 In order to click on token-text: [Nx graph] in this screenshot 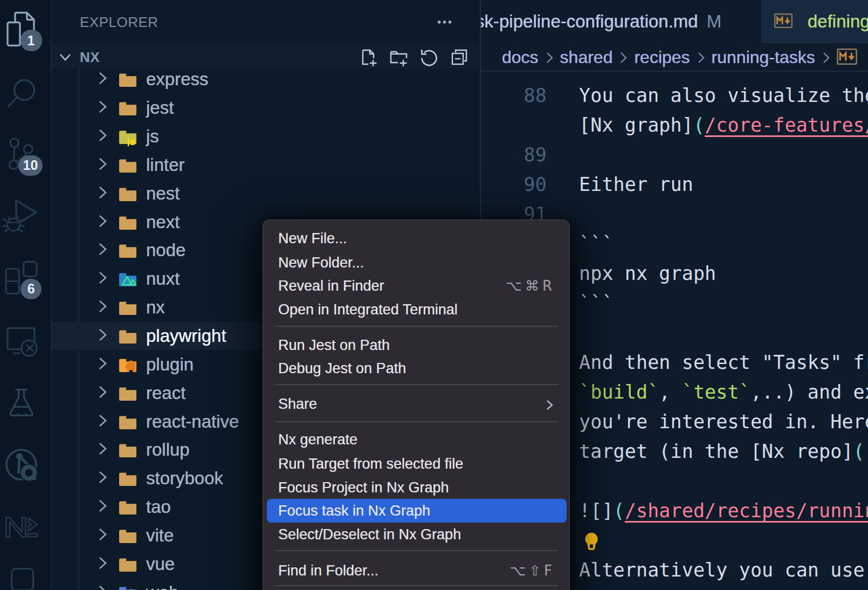, I will do `click(636, 125)`.